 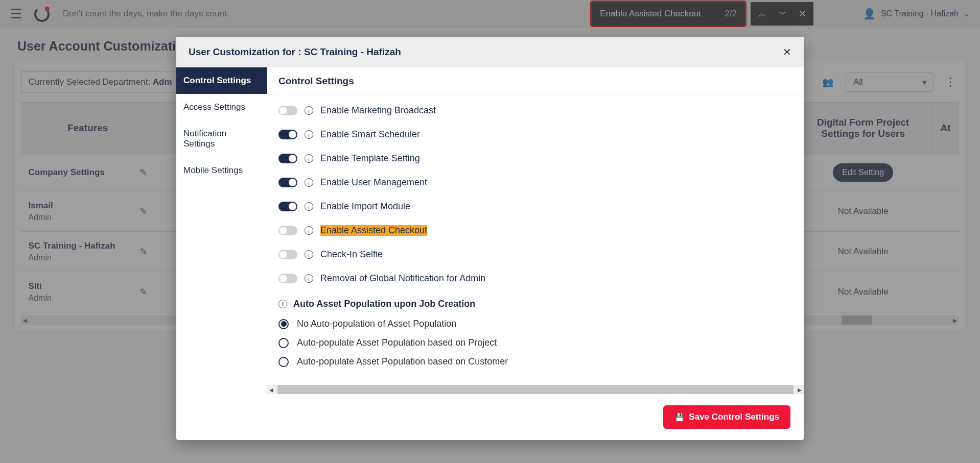 I want to click on setting-row: iEnable Assisted Checkout, so click(x=535, y=231).